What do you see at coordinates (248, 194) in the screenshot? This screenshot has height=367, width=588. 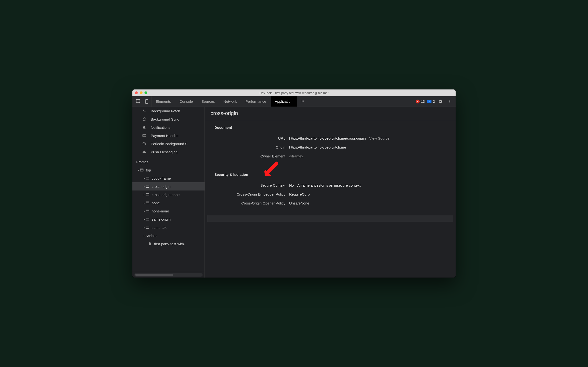 I see `coep-label: Cross-Origin Embedder Policy` at bounding box center [248, 194].